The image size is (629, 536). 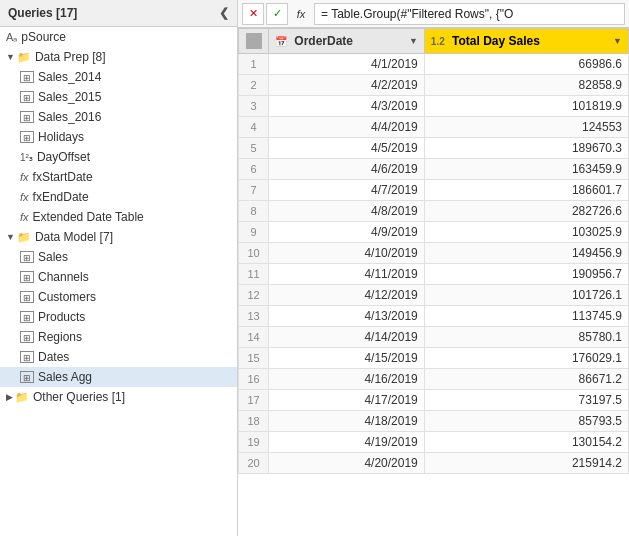 I want to click on row-number-cell: 18, so click(x=254, y=422).